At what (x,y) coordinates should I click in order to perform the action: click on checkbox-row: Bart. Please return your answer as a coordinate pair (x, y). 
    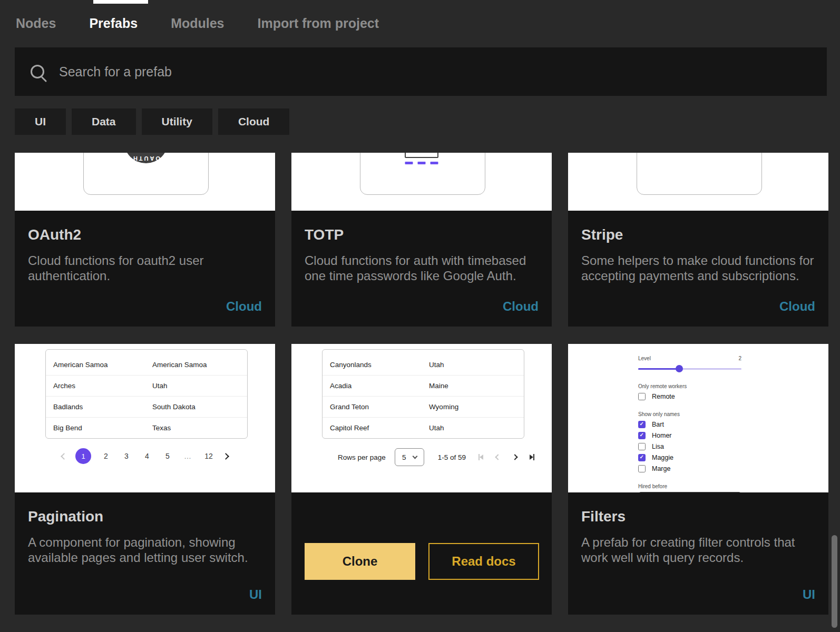
    Looking at the image, I should click on (690, 424).